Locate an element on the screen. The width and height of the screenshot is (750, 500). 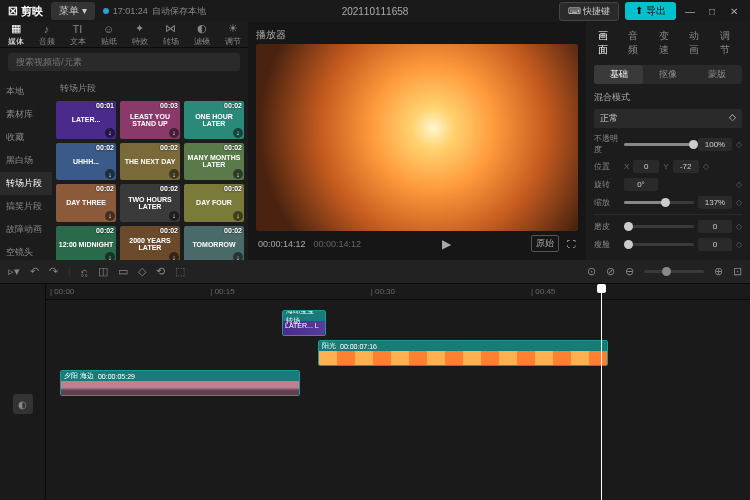
asset-tab-5: ⋈转场 is located at coordinates (170, 34).